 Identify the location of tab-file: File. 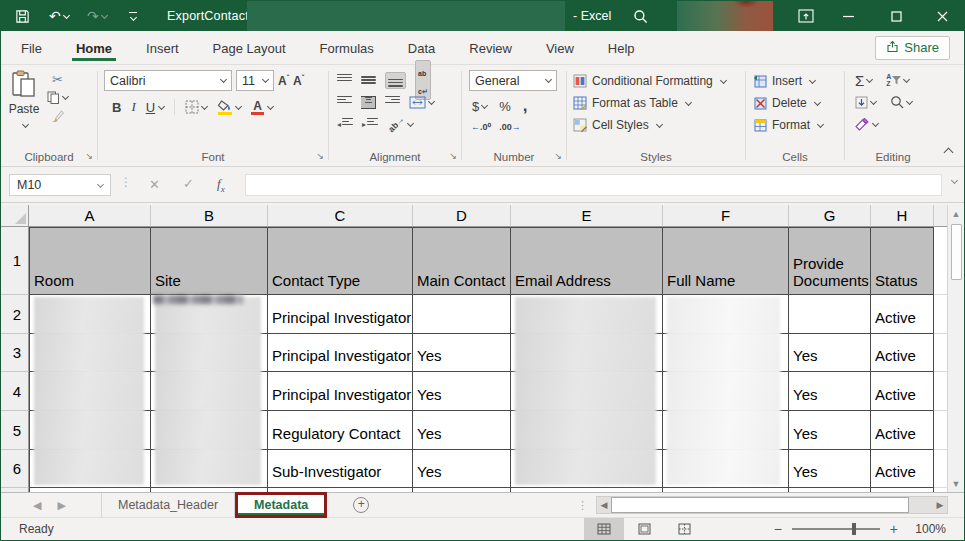
(32, 48).